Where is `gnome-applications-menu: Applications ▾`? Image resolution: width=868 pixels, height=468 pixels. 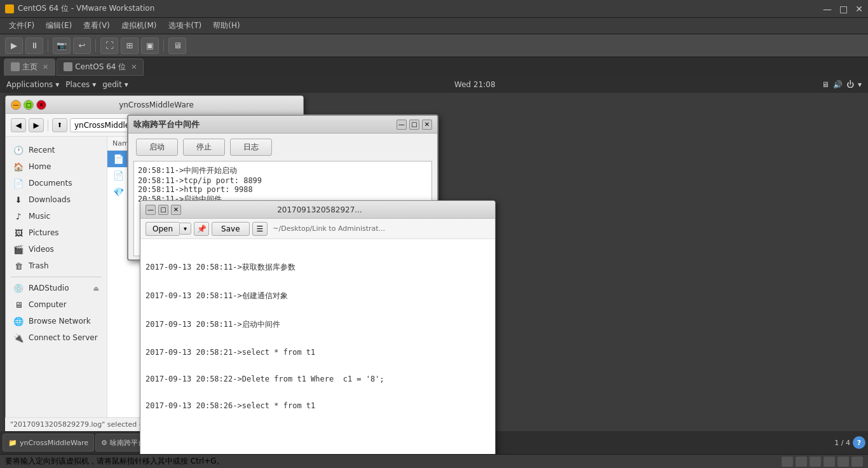
gnome-applications-menu: Applications ▾ is located at coordinates (33, 85).